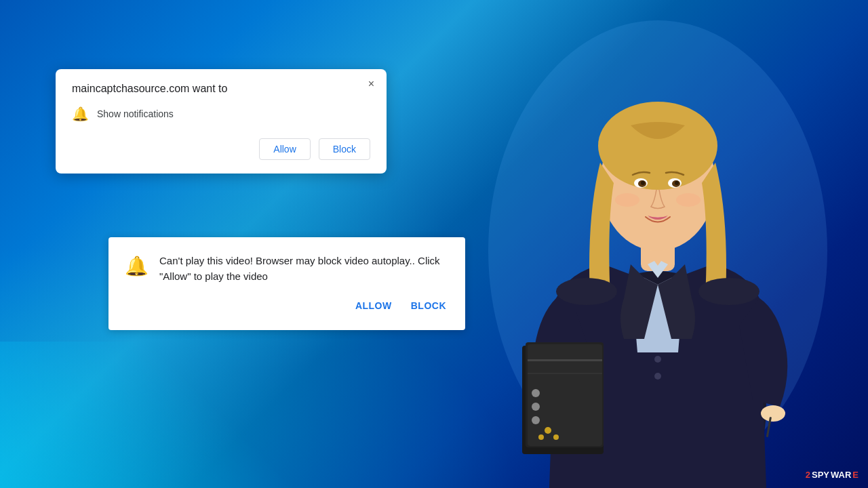 The height and width of the screenshot is (488, 868). What do you see at coordinates (285, 149) in the screenshot?
I see `allow-button: Allow` at bounding box center [285, 149].